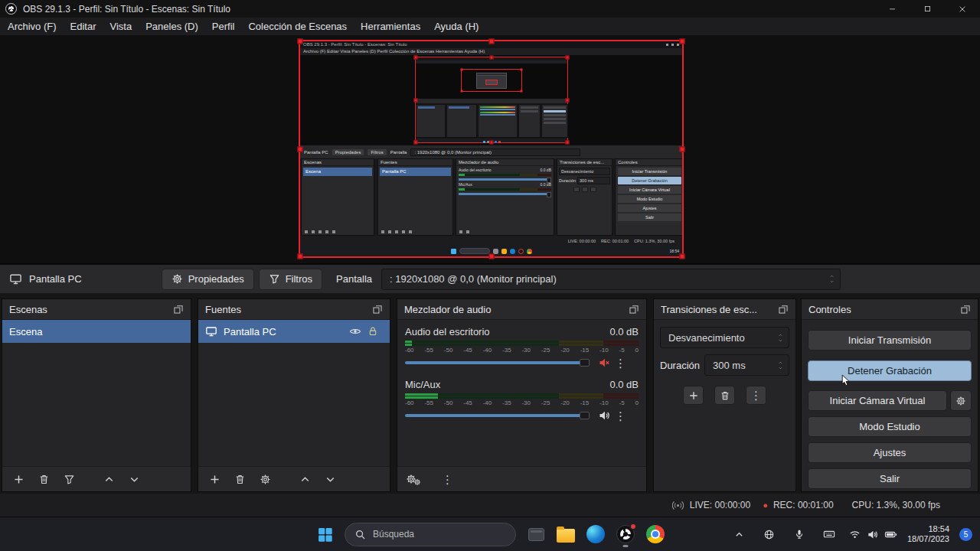 The height and width of the screenshot is (551, 980). I want to click on advanced-audio-button, so click(413, 479).